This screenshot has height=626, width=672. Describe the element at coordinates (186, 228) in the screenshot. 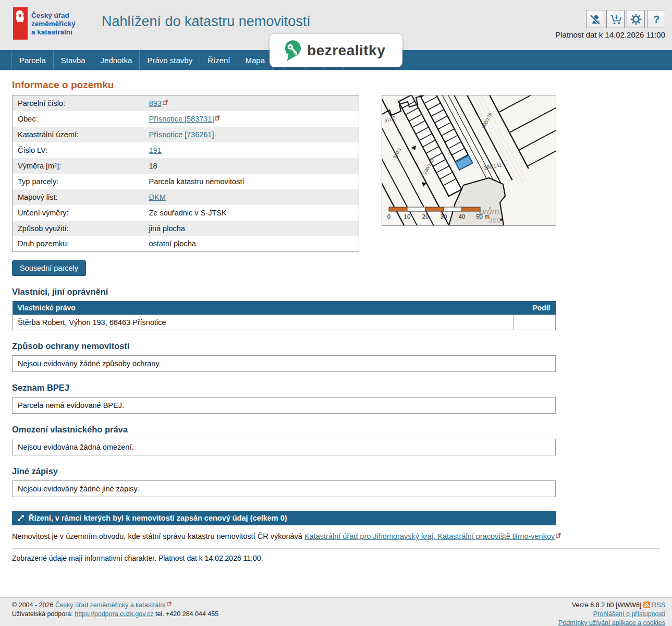

I see `table-row: Způsob využití: jiná plocha` at that location.